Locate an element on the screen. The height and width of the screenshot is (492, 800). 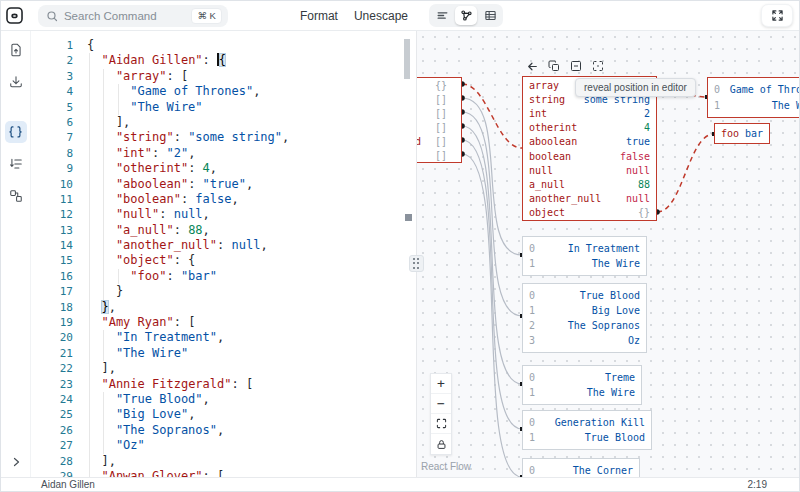
editor-line: 14"another_null": null, is located at coordinates (224, 246).